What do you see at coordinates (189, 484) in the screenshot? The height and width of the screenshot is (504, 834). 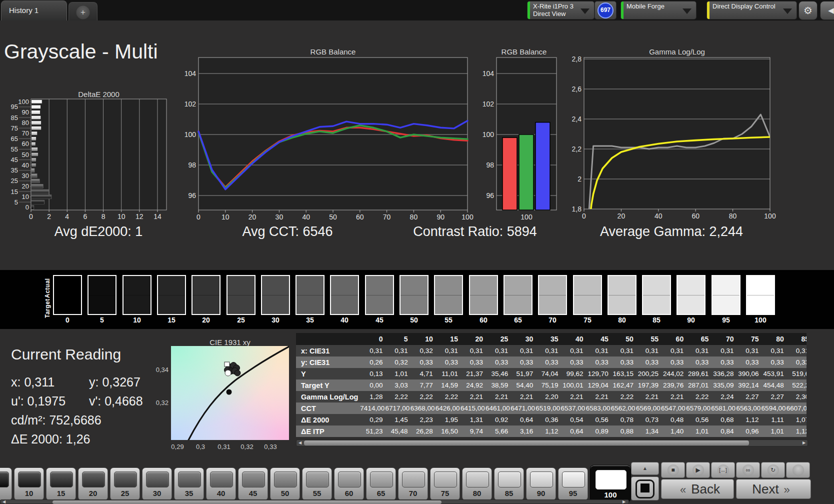 I see `pattern-level-button-35: 35` at bounding box center [189, 484].